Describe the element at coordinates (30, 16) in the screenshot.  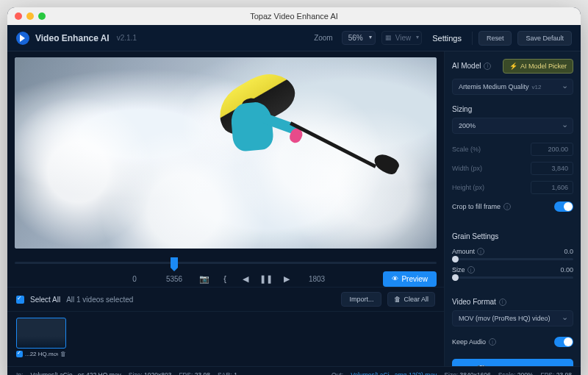
I see `minimize-icon` at that location.